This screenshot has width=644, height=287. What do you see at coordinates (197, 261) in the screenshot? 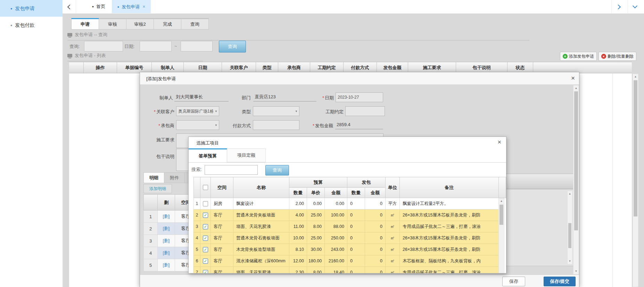
I see `row-number: 6` at bounding box center [197, 261].